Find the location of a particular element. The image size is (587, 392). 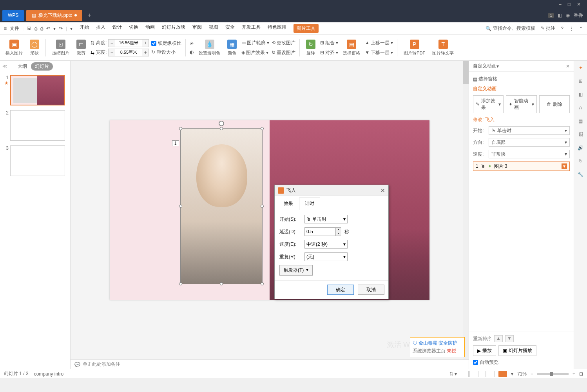

selected-picture: 1 is located at coordinates (221, 206).